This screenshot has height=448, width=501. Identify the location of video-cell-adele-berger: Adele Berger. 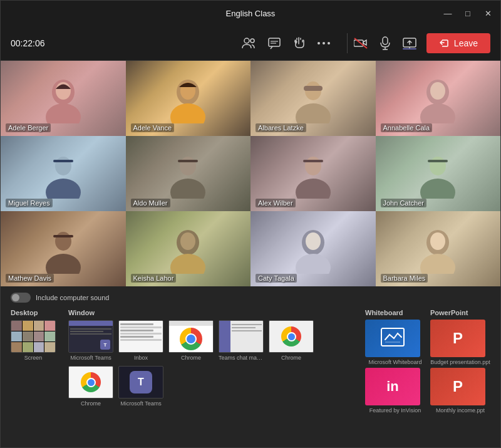
(63, 98).